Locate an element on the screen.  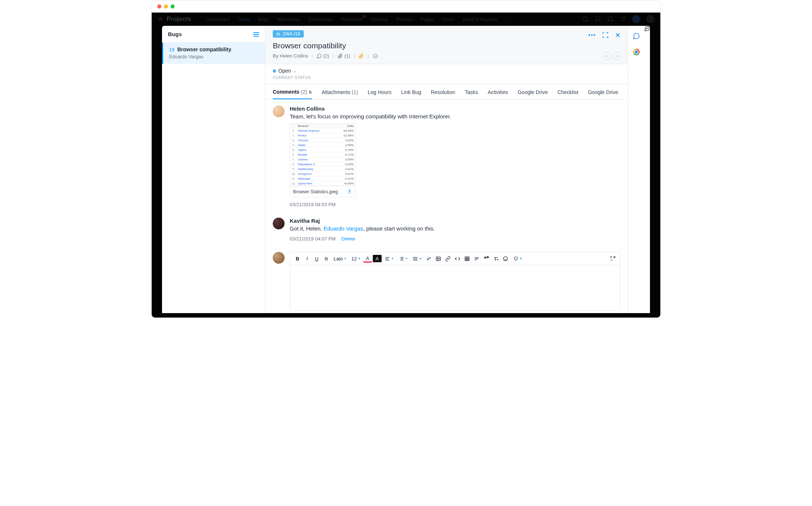
bold-button: B is located at coordinates (297, 259).